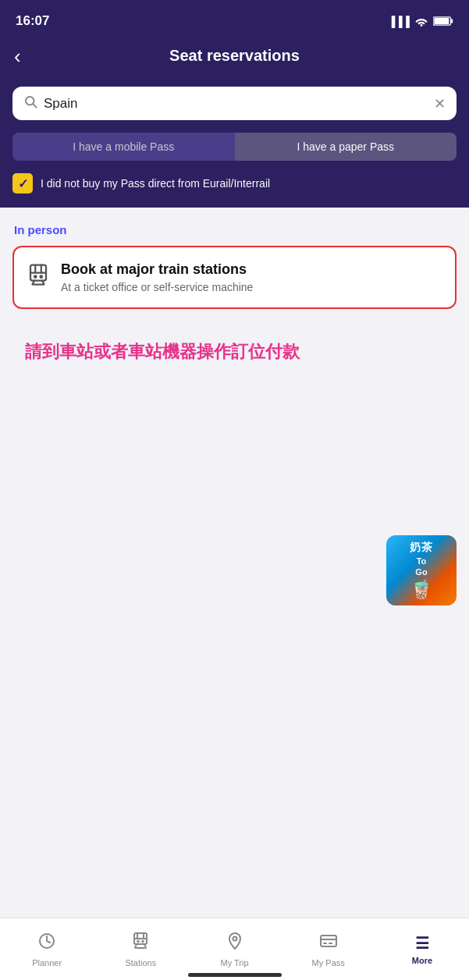 This screenshot has height=980, width=469. Describe the element at coordinates (329, 963) in the screenshot. I see `mypass-label: My Pass` at that location.